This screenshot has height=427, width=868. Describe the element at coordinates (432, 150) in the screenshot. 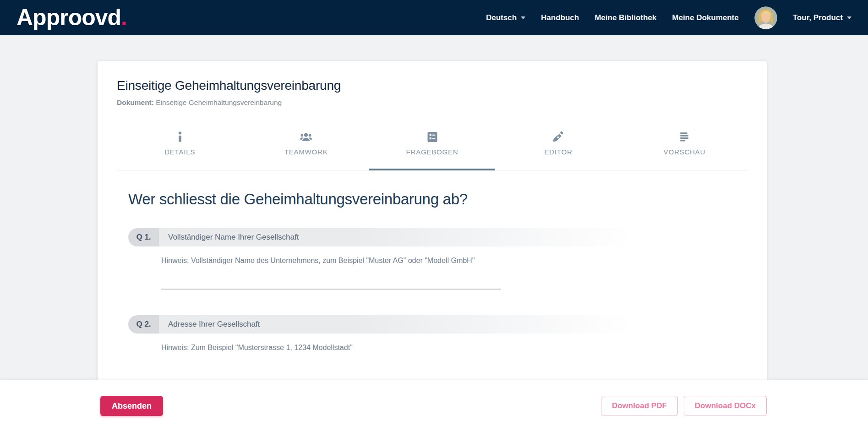

I see `tab-bar: DETAILS TEAMWORK` at that location.